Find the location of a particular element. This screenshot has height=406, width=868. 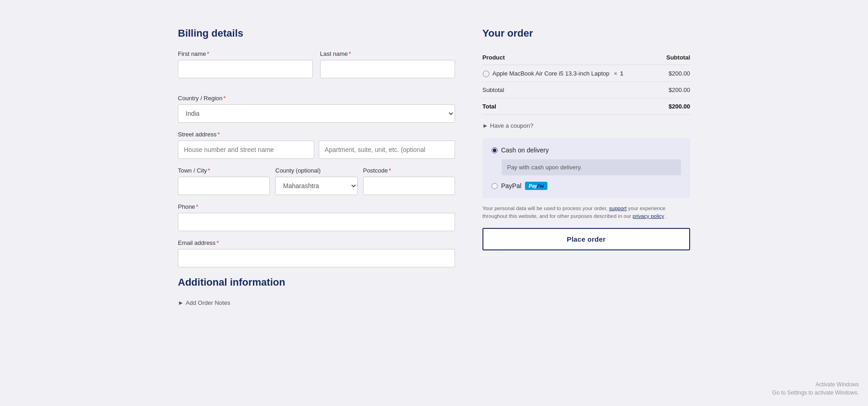

product-cell: ◯ Apple MacBook Air Core i5 13.3-inch La… is located at coordinates (572, 73).